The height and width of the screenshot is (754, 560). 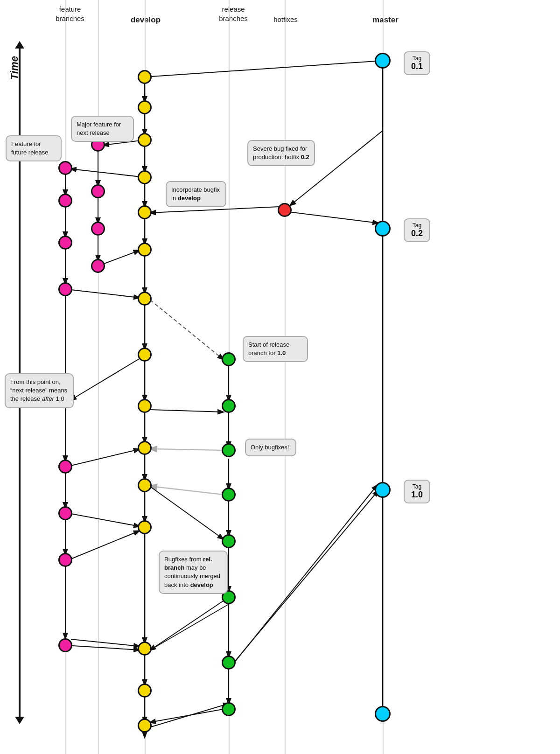 What do you see at coordinates (417, 230) in the screenshot?
I see `tag-02-box: Tag 0.2` at bounding box center [417, 230].